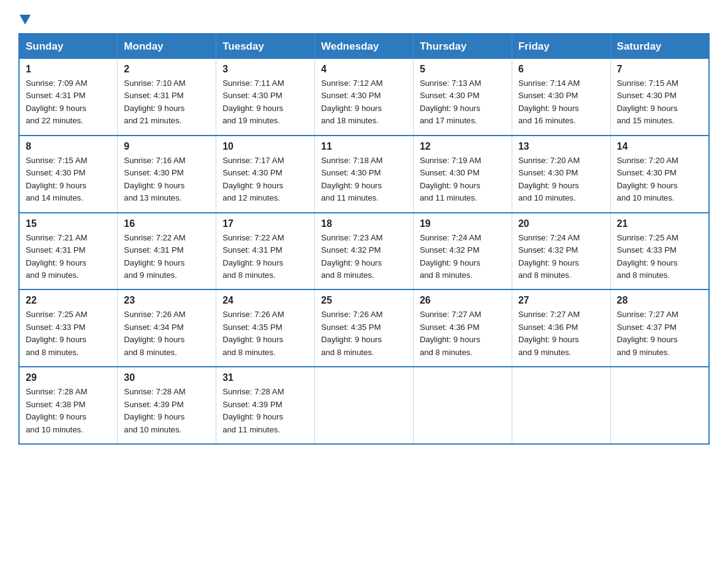 This screenshot has width=728, height=563. I want to click on calendar-cell: 6Sunrise: 7:14 AMSunset: 4:30 PMDaylight…, so click(561, 97).